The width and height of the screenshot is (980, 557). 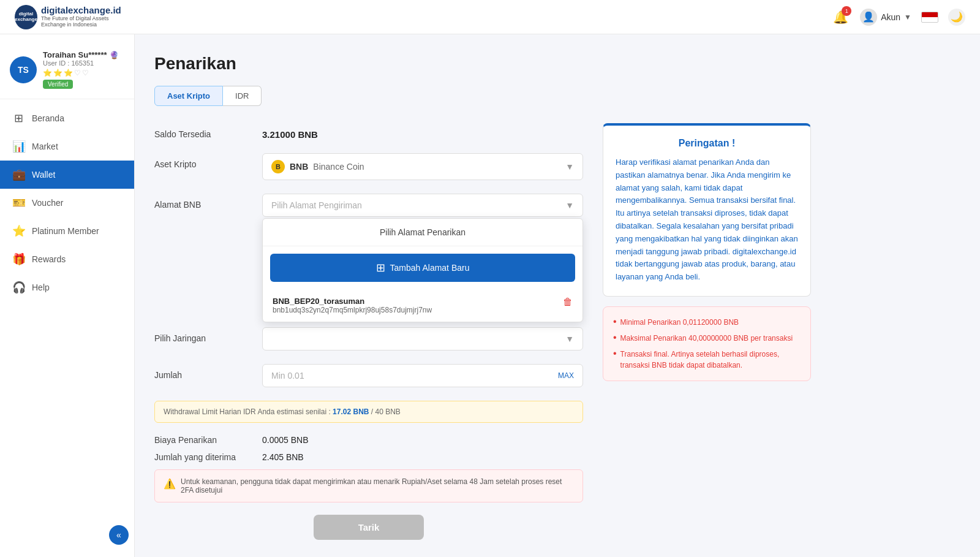 I want to click on collapse-icon: «, so click(x=119, y=535).